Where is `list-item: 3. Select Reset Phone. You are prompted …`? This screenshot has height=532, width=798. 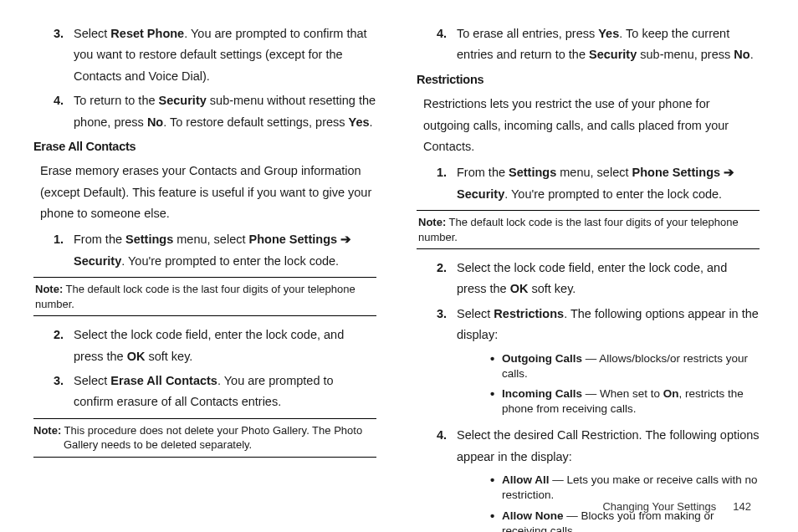 list-item: 3. Select Reset Phone. You are prompted … is located at coordinates (205, 55).